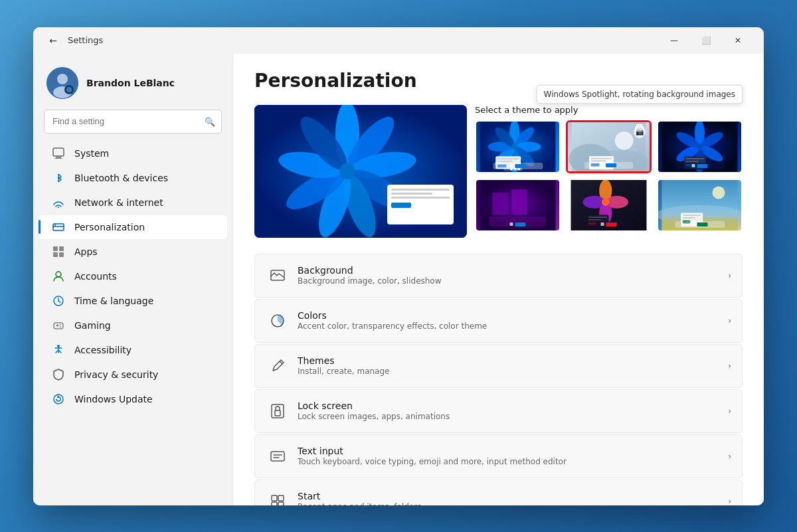 Image resolution: width=797 pixels, height=532 pixels. I want to click on settings-item-background: Background Background image, color, slid…, so click(498, 276).